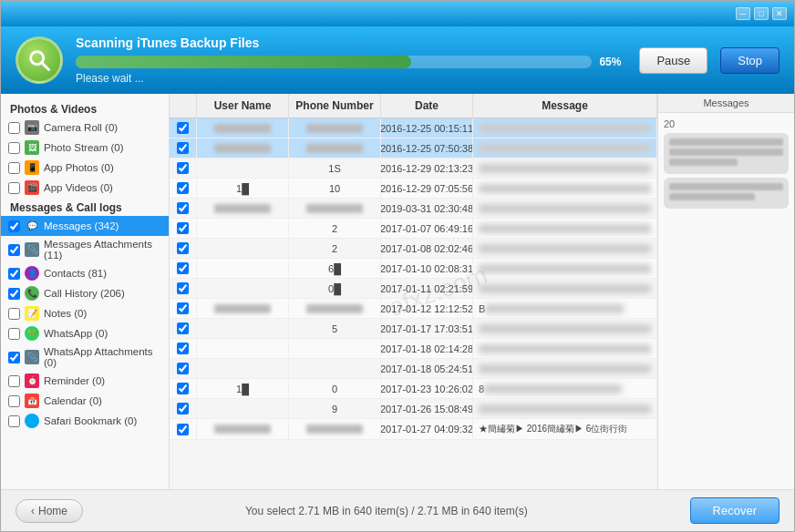 The width and height of the screenshot is (795, 532). Describe the element at coordinates (351, 60) in the screenshot. I see `scan-info: Scanning iTunes Backup Files 65% Please …` at that location.